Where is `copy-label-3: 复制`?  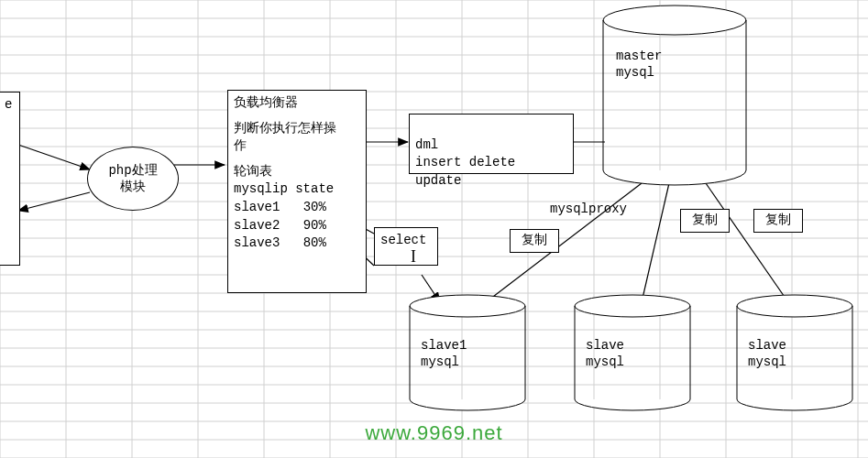
copy-label-3: 复制 is located at coordinates (778, 221).